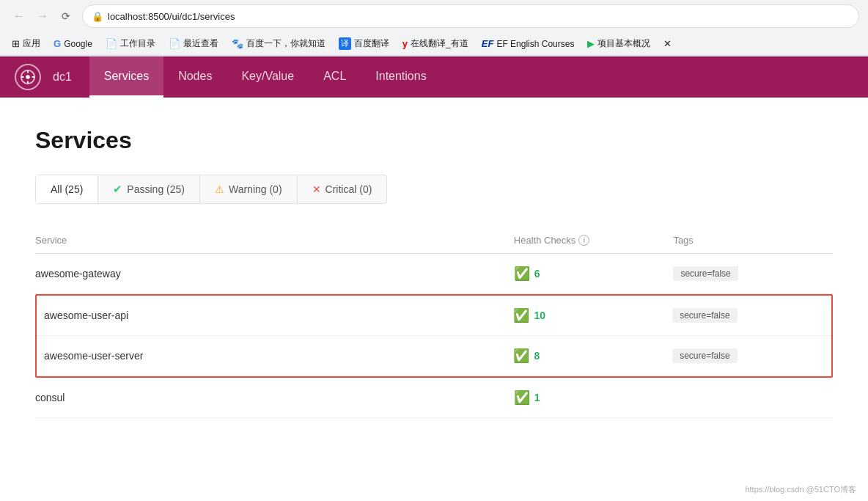 The width and height of the screenshot is (868, 501). Describe the element at coordinates (16, 44) in the screenshot. I see `apps-icon: ⊞` at that location.